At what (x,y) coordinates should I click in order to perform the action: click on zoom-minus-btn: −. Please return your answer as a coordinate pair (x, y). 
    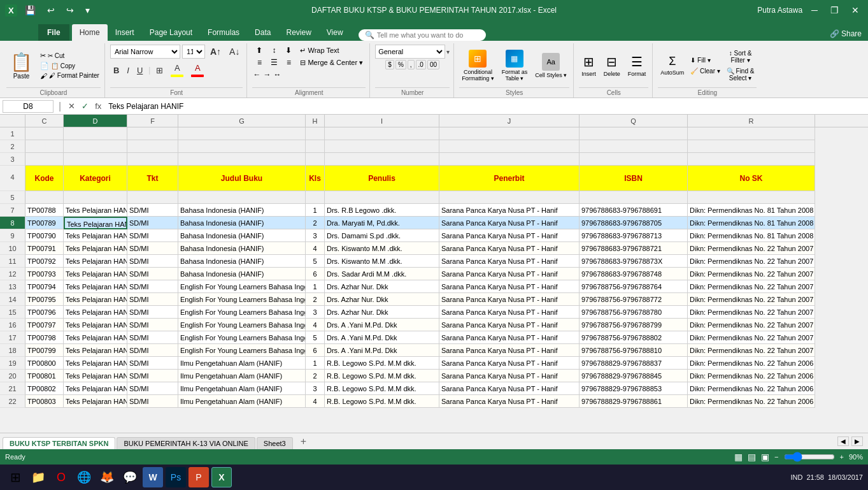
    Looking at the image, I should click on (776, 457).